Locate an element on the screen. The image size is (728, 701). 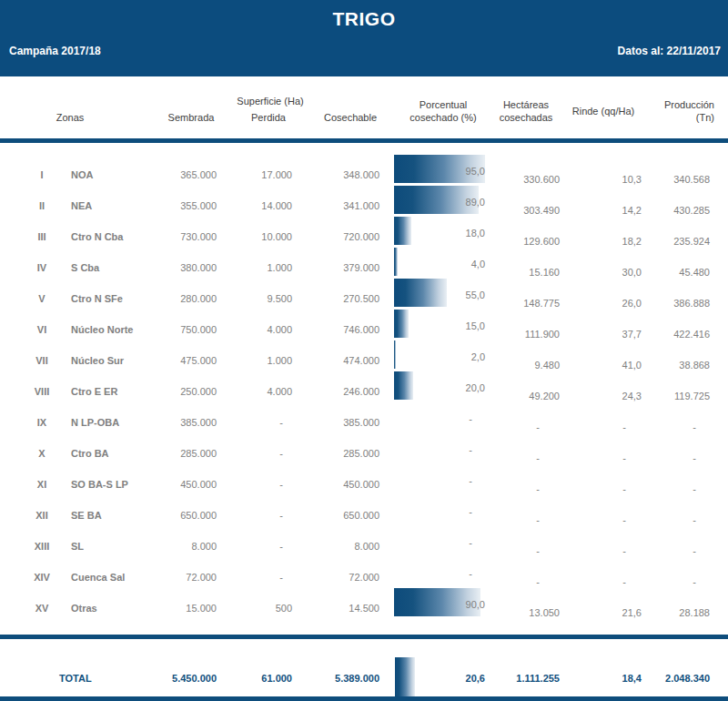
zone-numeral: V is located at coordinates (42, 299).